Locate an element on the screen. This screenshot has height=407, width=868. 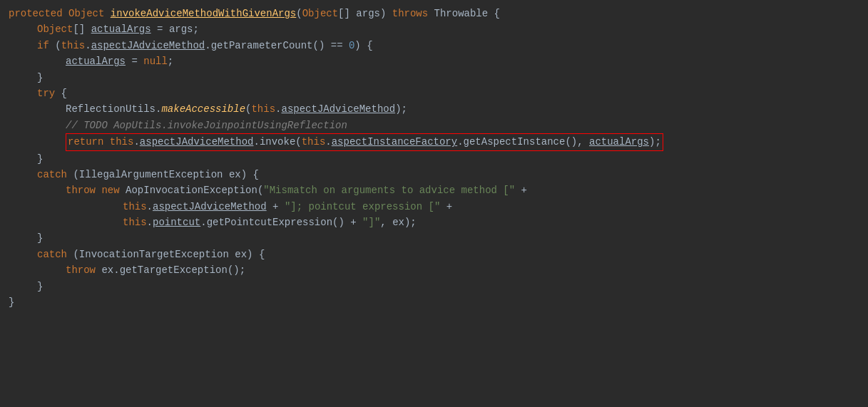
code-line-14: this.pointcut.getPointcutExpression() + … is located at coordinates (434, 222).